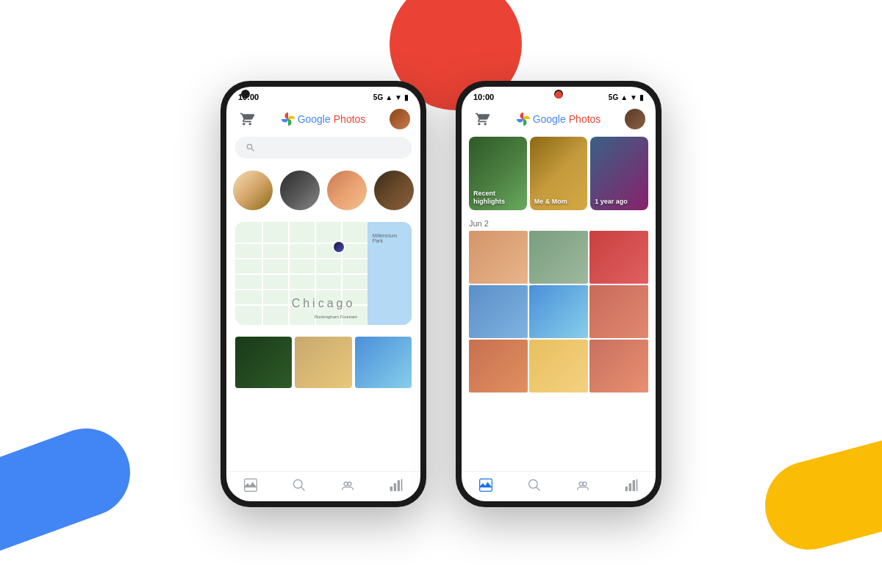 The image size is (882, 588). What do you see at coordinates (323, 119) in the screenshot?
I see `google-photos-logo-1: Google Photos` at bounding box center [323, 119].